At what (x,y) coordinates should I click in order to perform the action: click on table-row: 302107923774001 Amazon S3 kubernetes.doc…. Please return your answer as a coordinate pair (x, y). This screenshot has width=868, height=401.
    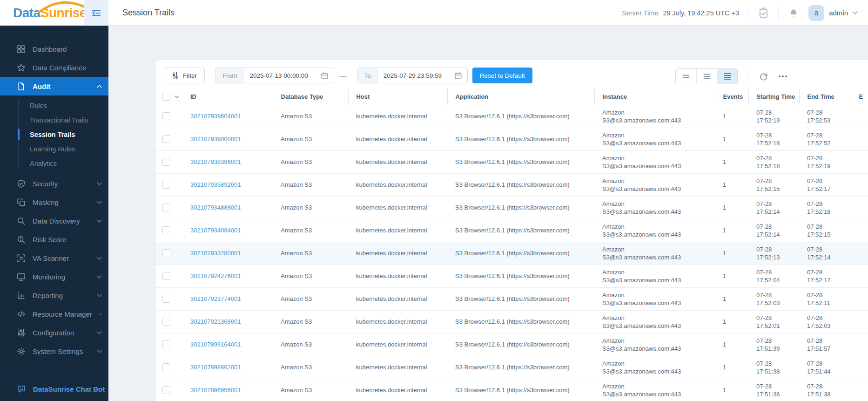
    Looking at the image, I should click on (512, 299).